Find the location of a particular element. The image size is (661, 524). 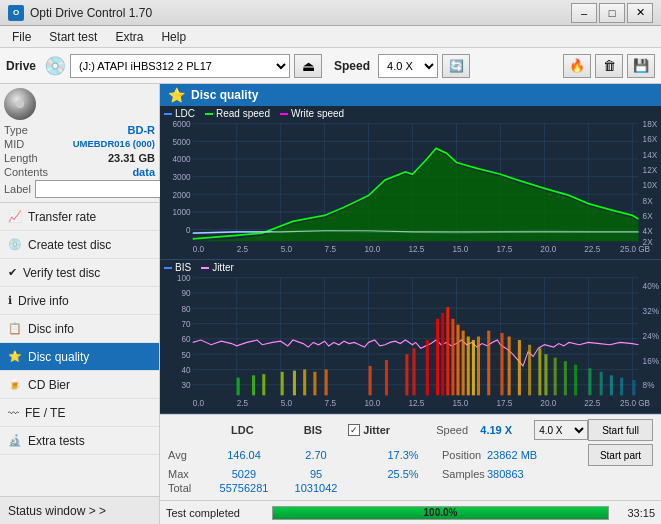

max-jitter: 25.5% is located at coordinates (397, 474).